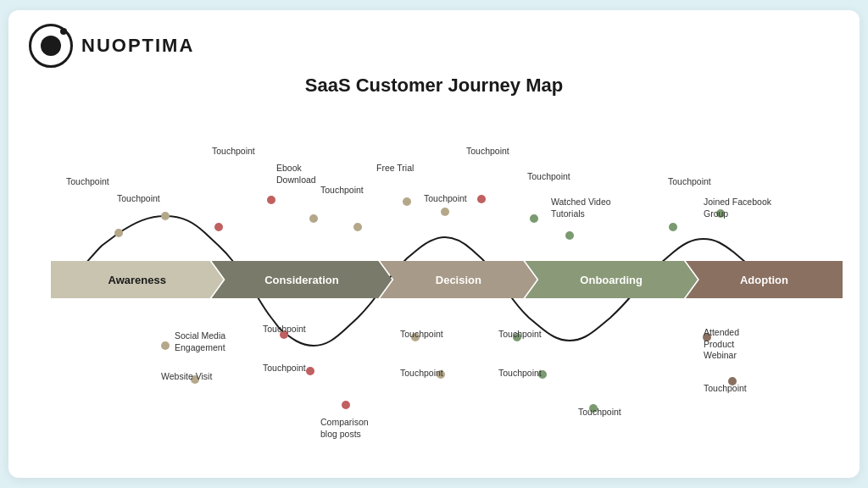 The width and height of the screenshot is (868, 488). Describe the element at coordinates (285, 330) in the screenshot. I see `tp-consideration-below-1: Touchpoint` at that location.